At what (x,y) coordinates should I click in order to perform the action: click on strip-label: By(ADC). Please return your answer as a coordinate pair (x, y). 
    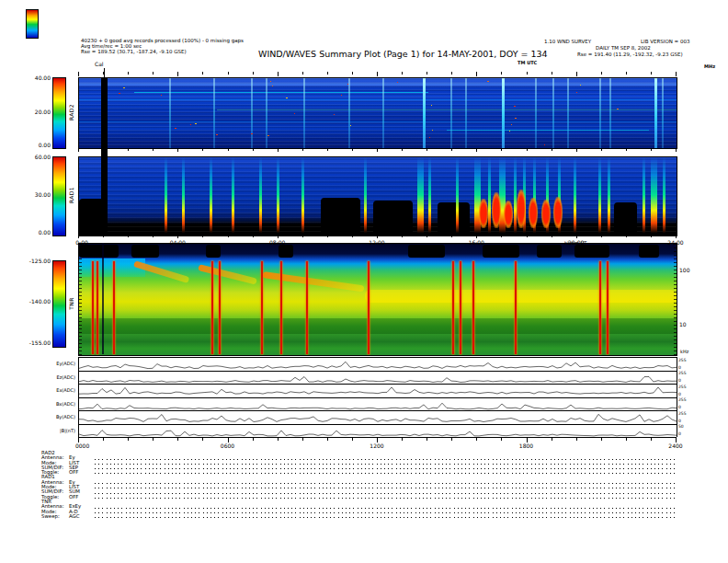
    Looking at the image, I should click on (58, 417).